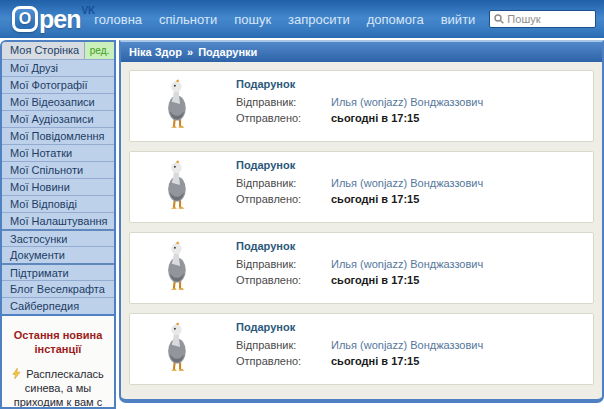  Describe the element at coordinates (58, 118) in the screenshot. I see `sidebar-item-audios: Мої Аудіозаписи` at that location.